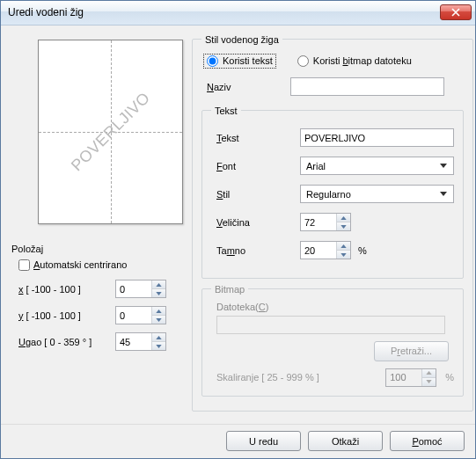 The width and height of the screenshot is (476, 459). Describe the element at coordinates (238, 13) in the screenshot. I see `titlebar: Uredi vodeni žig` at that location.